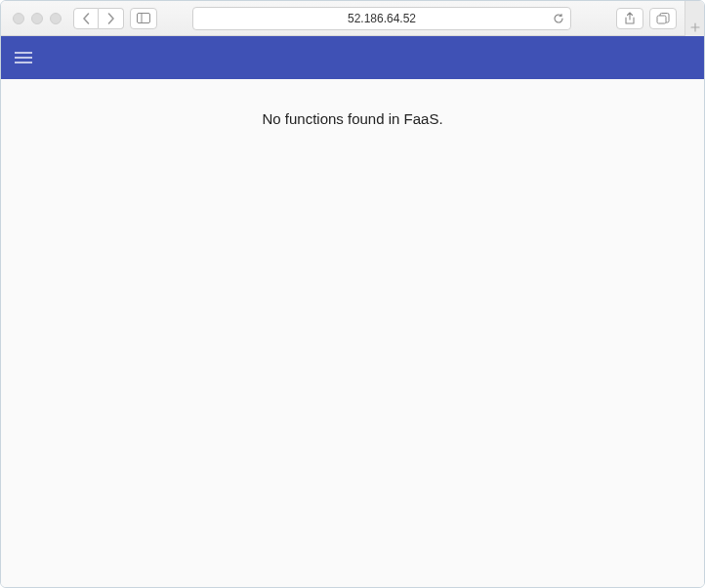 This screenshot has height=588, width=705. I want to click on chevron-left-icon, so click(86, 19).